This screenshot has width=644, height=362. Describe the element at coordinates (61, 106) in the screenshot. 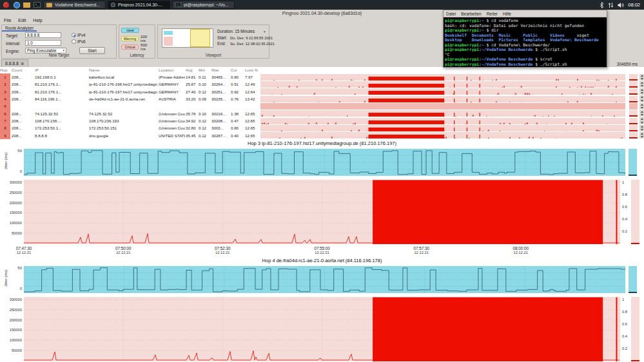

I see `cell-ip` at that location.